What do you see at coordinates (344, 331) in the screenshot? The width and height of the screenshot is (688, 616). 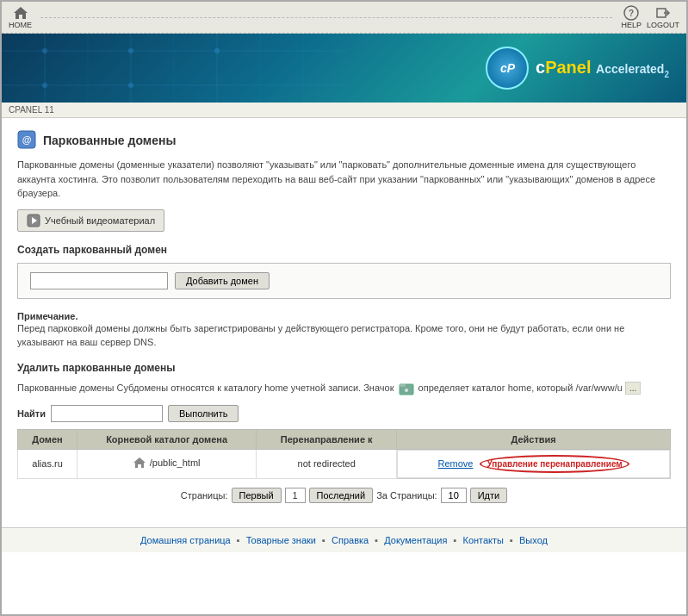 I see `note-section: Примечание. Перед парковкой домены должн…` at bounding box center [344, 331].